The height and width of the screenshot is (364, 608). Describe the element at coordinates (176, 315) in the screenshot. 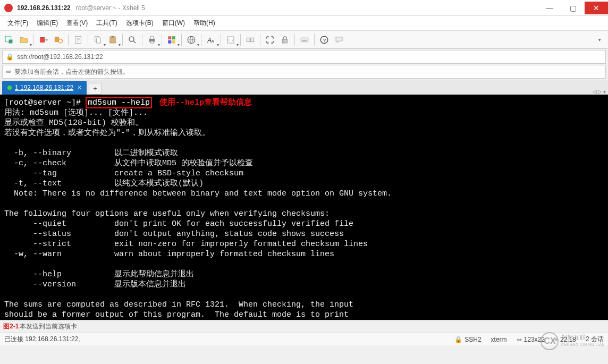

I see `term-line: should be a former output of this progra…` at that location.